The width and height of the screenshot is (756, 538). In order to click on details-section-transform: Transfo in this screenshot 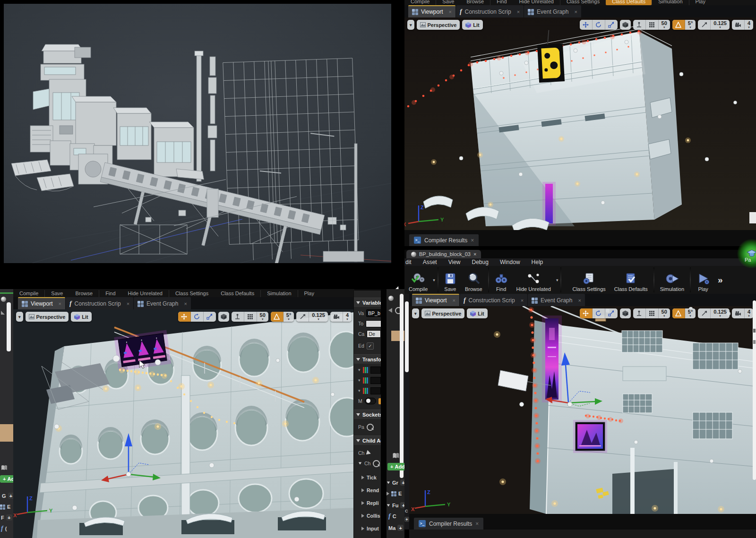, I will do `click(368, 359)`.